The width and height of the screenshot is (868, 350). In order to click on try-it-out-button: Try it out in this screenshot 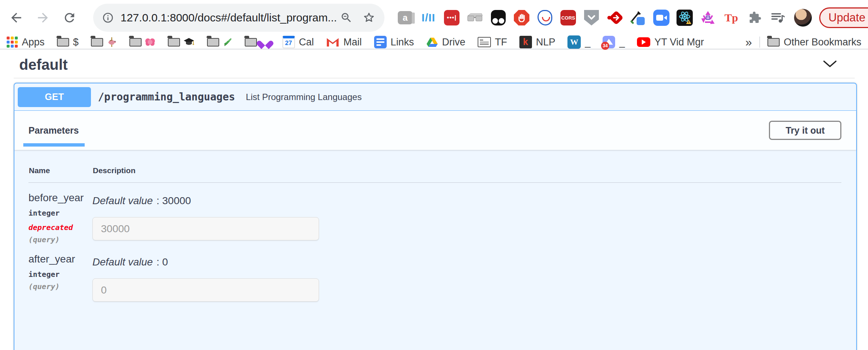, I will do `click(805, 130)`.